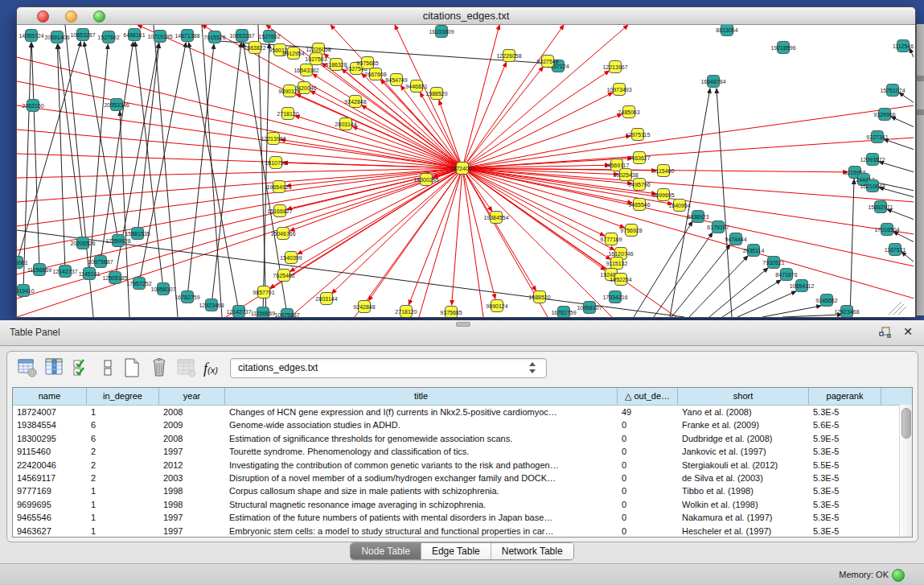  What do you see at coordinates (463, 324) in the screenshot?
I see `splitter-grip` at bounding box center [463, 324].